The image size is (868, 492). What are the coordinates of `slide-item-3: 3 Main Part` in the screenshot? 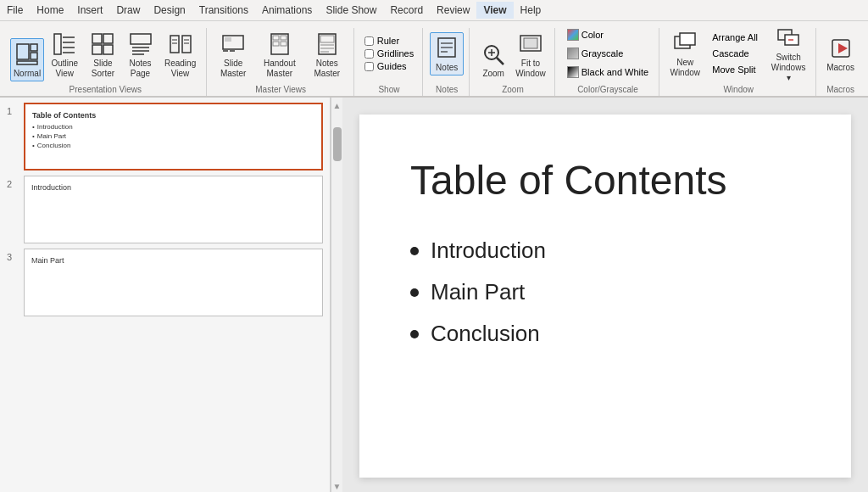 It's located at (164, 282).